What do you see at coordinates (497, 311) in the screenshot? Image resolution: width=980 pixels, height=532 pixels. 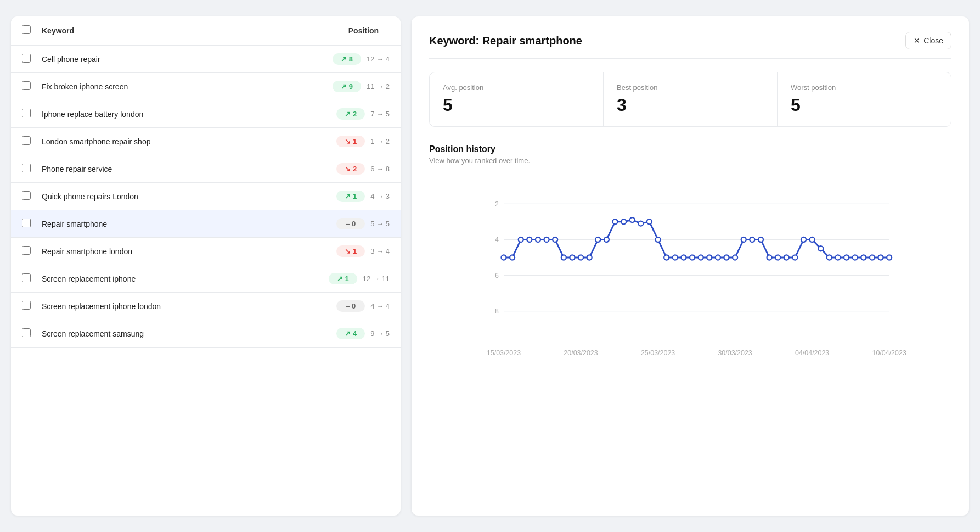 I see `svg-text: 8` at bounding box center [497, 311].